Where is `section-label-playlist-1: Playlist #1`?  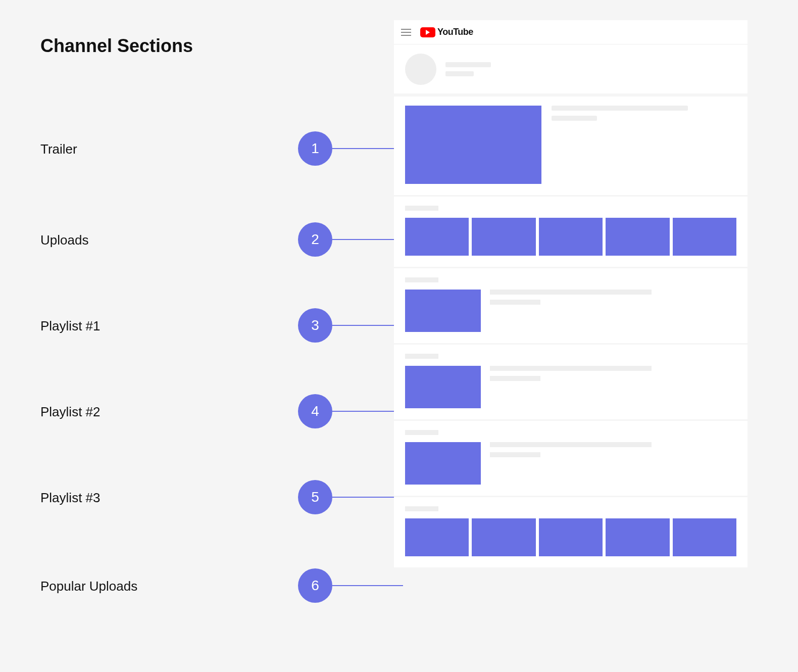 section-label-playlist-1: Playlist #1 is located at coordinates (71, 326).